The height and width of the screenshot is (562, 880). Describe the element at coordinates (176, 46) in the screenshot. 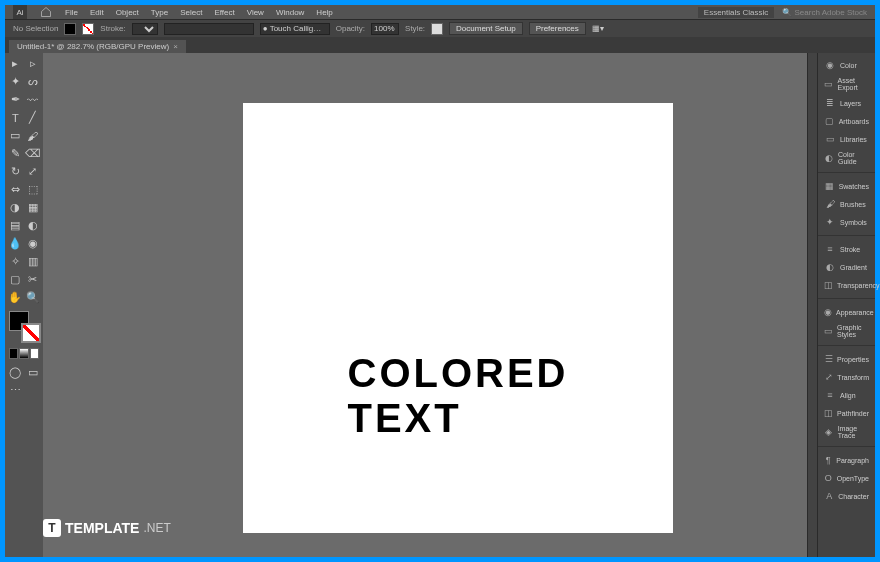

I see `close-tab-icon: ×` at that location.